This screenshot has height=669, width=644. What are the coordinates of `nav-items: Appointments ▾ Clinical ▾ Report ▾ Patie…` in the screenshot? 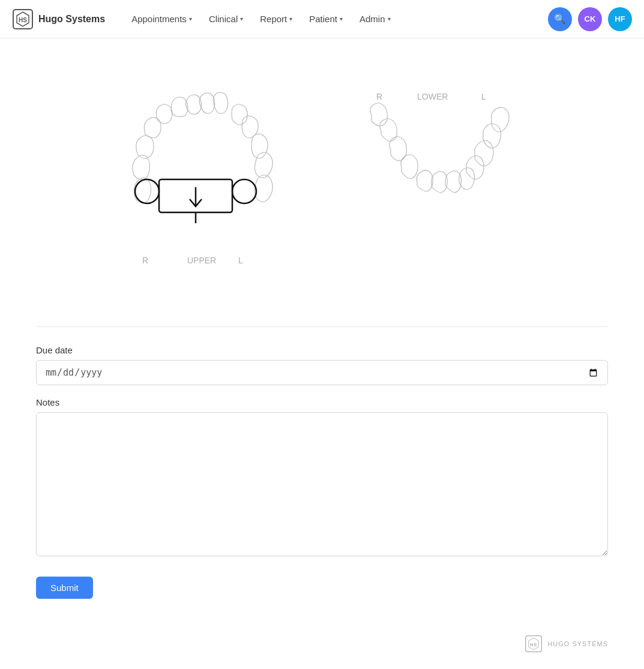 It's located at (336, 19).